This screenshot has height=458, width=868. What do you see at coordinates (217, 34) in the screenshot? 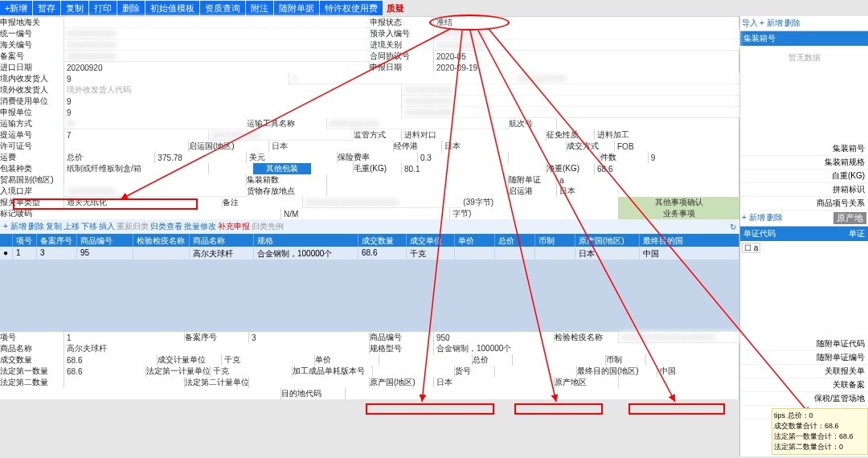
I see `tybh-value: 88888888888` at bounding box center [217, 34].